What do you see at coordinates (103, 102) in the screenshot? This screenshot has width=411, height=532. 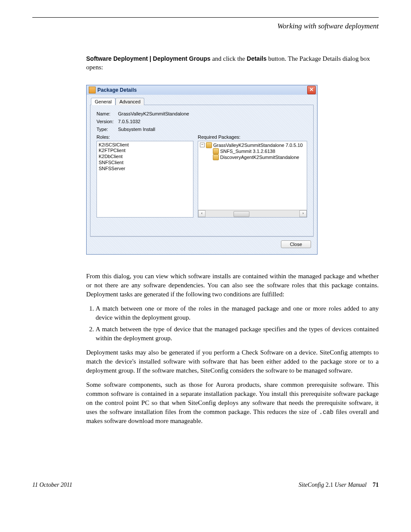 I see `tab-general: General` at bounding box center [103, 102].